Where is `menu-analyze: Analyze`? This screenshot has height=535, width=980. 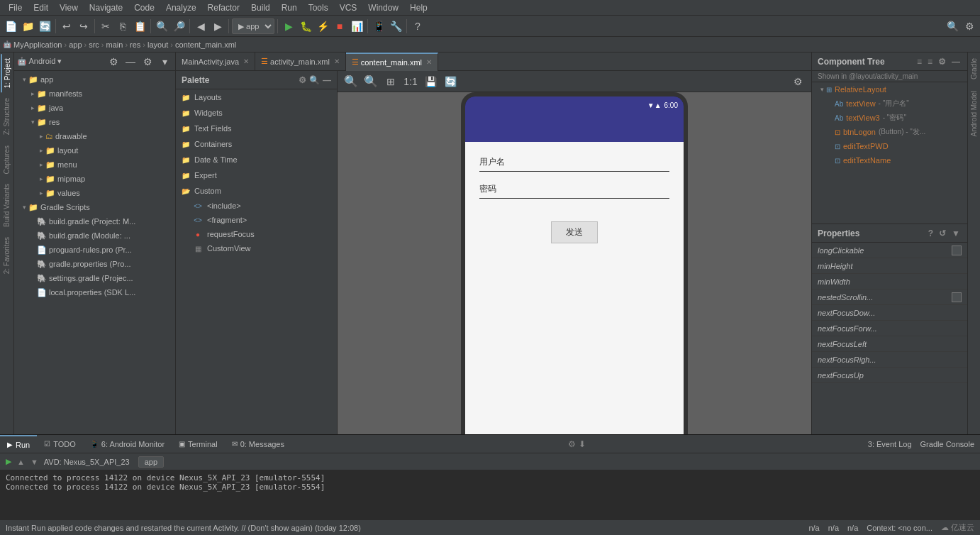 menu-analyze: Analyze is located at coordinates (182, 8).